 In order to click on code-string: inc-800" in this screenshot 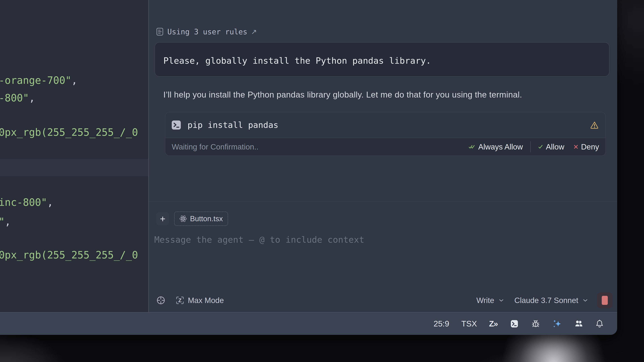, I will do `click(24, 202)`.